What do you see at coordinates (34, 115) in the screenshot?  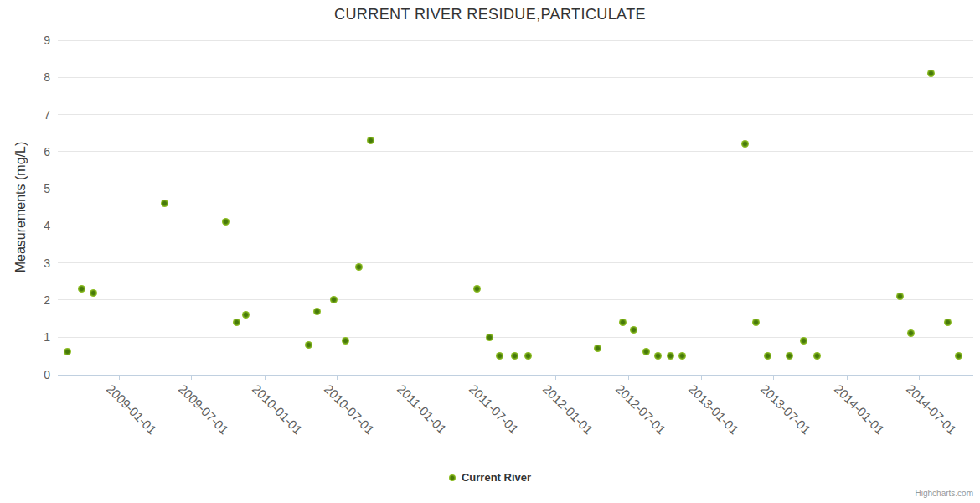 I see `y-axis-tick-label: 7` at bounding box center [34, 115].